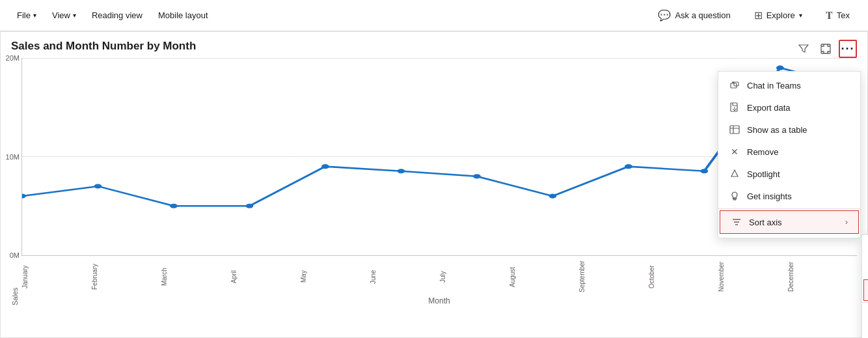  Describe the element at coordinates (865, 302) in the screenshot. I see `submenu-divider` at that location.